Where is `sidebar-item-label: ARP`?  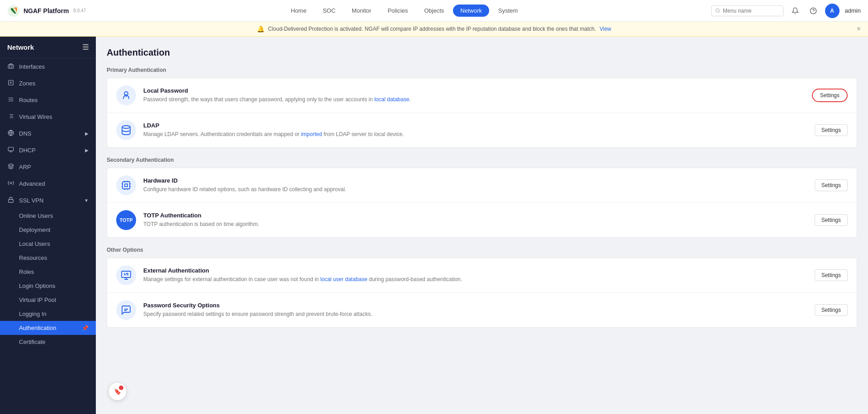
sidebar-item-label: ARP is located at coordinates (25, 167).